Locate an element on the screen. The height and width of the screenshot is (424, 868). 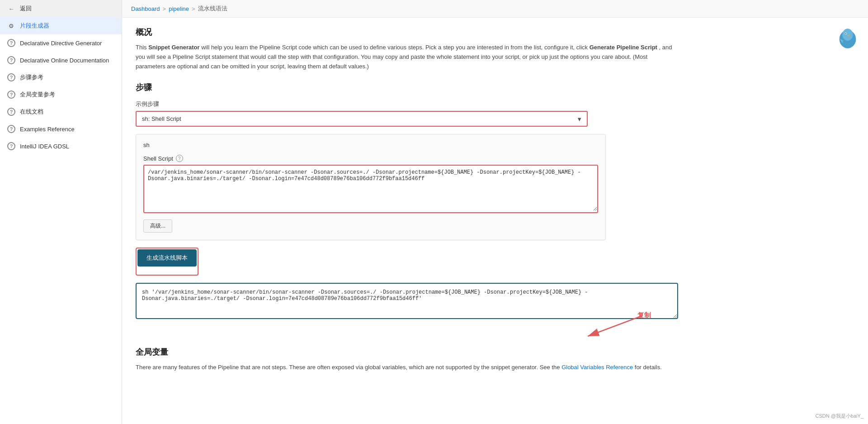
arrow-left-icon: ← is located at coordinates (11, 9).